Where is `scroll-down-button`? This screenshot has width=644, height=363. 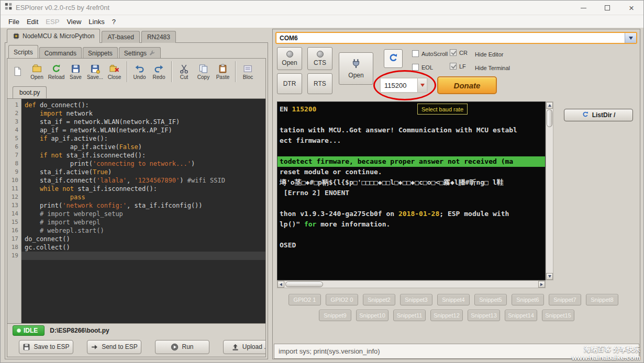
scroll-down-button is located at coordinates (550, 276).